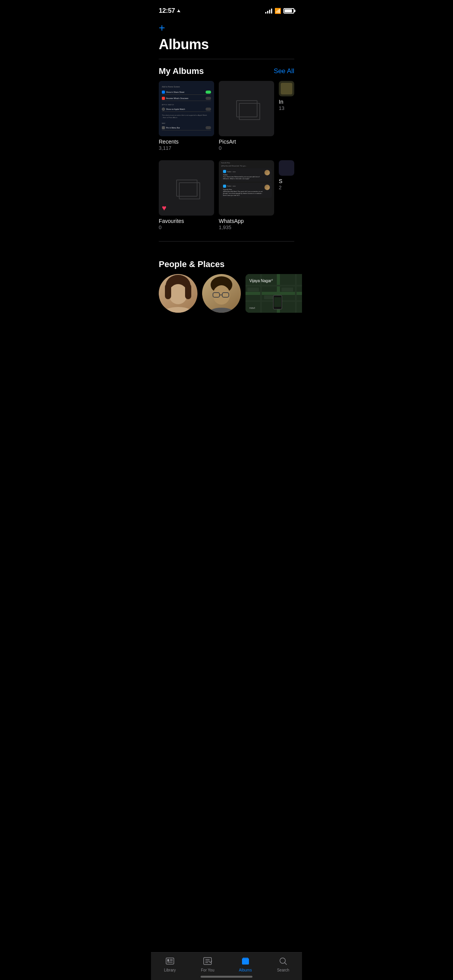  What do you see at coordinates (226, 47) in the screenshot?
I see `page-title: Albums` at bounding box center [226, 47].